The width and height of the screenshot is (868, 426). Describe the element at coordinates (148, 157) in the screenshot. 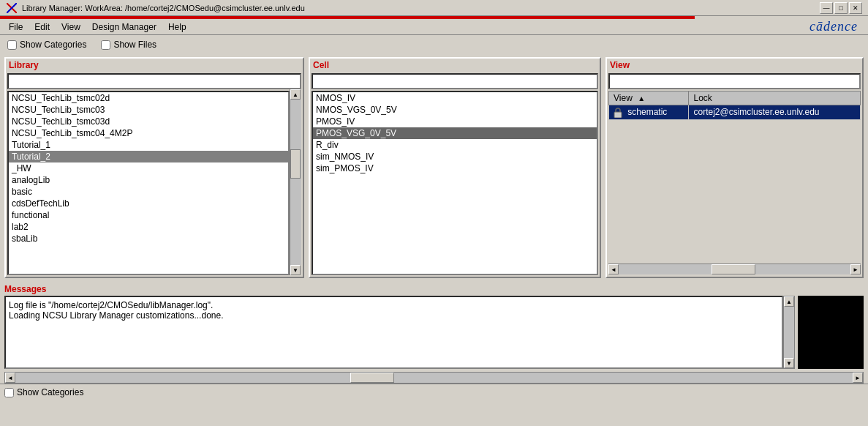

I see `list-item-selected: Tutorial_2` at that location.